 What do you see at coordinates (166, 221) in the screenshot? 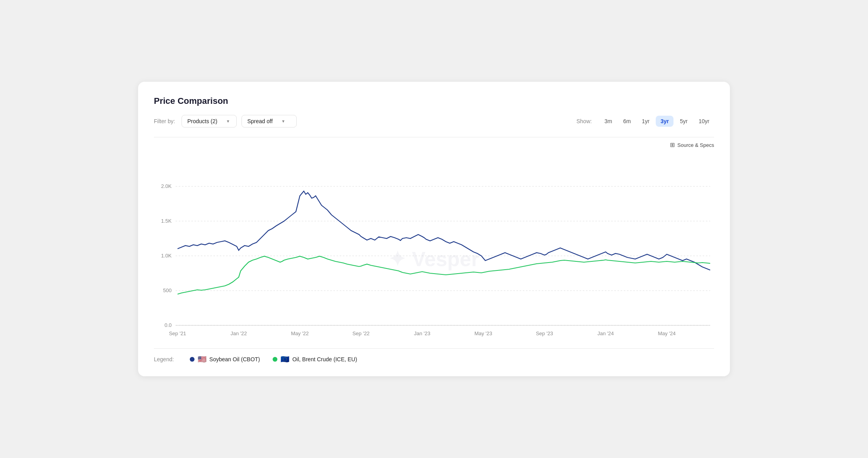
I see `svg-text: 1.5K` at bounding box center [166, 221].